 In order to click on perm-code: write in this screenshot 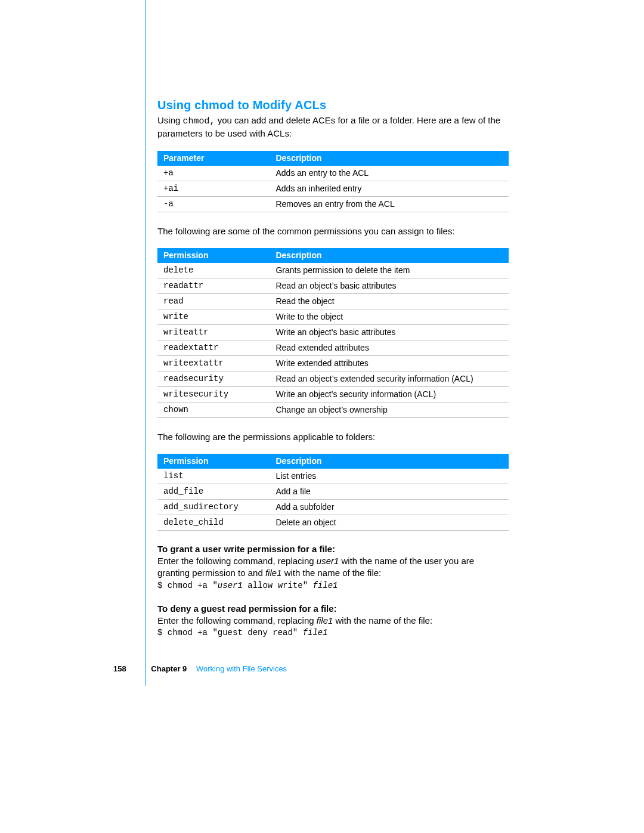, I will do `click(213, 317)`.